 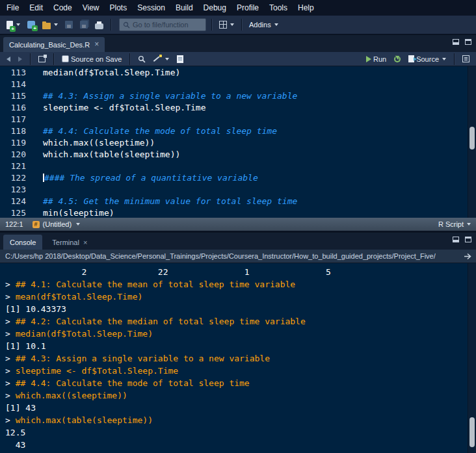 I want to click on code-text, so click(x=38, y=166).